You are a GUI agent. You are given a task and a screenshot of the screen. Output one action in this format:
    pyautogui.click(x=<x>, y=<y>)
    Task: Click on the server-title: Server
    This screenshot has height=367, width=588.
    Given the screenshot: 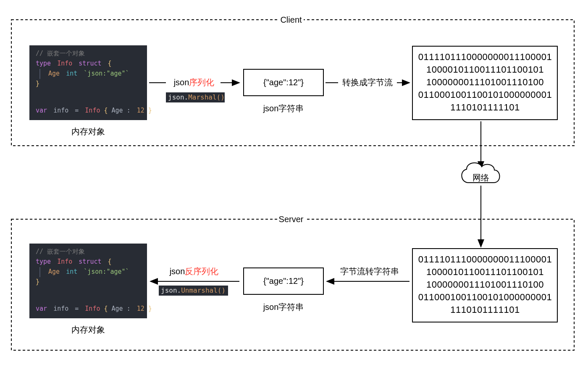 What is the action you would take?
    pyautogui.click(x=291, y=219)
    